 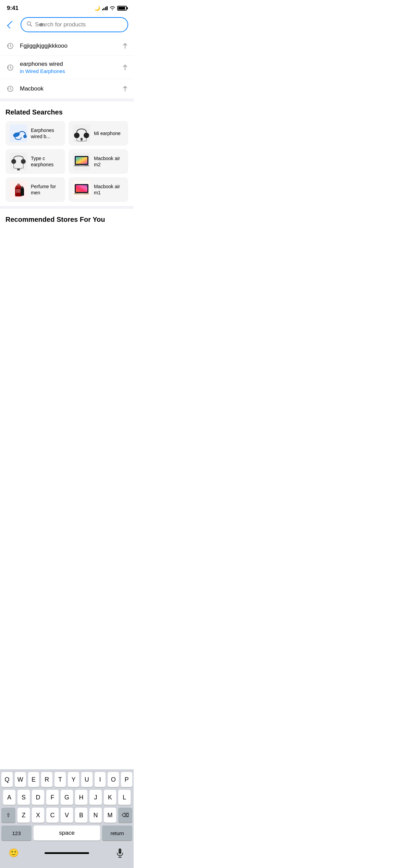 I want to click on history-sub-text: in Wired Earphones, so click(x=71, y=71).